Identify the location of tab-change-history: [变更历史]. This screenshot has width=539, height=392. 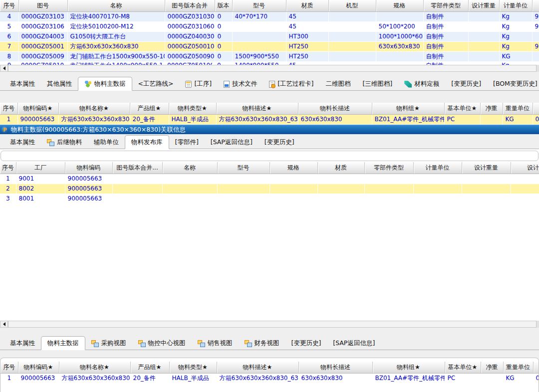
(306, 343).